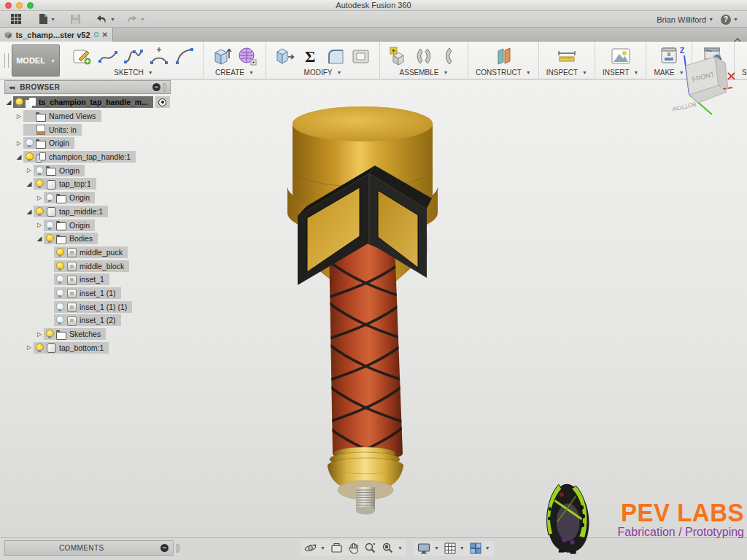 The height and width of the screenshot is (560, 747). I want to click on browser-tree-item: inset_1 (1) (1), so click(90, 306).